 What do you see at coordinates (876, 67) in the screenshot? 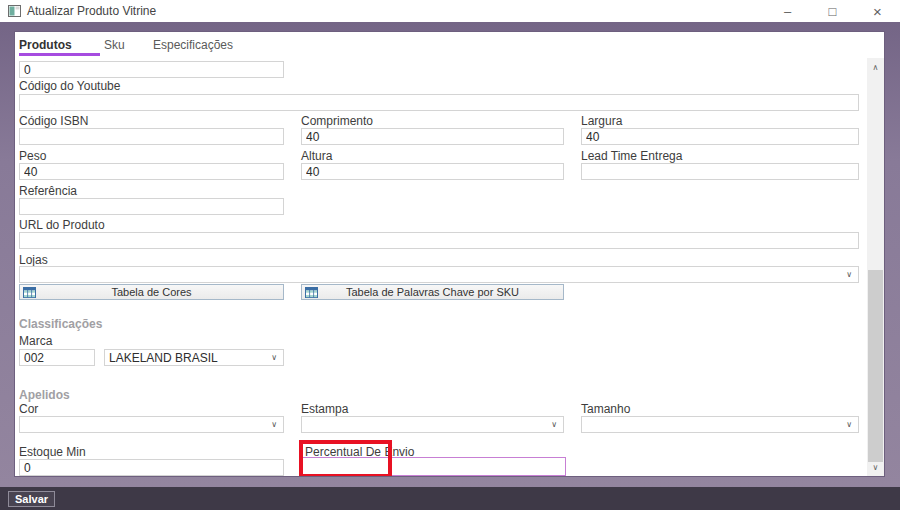
I see `scroll-up-icon: ∧` at bounding box center [876, 67].